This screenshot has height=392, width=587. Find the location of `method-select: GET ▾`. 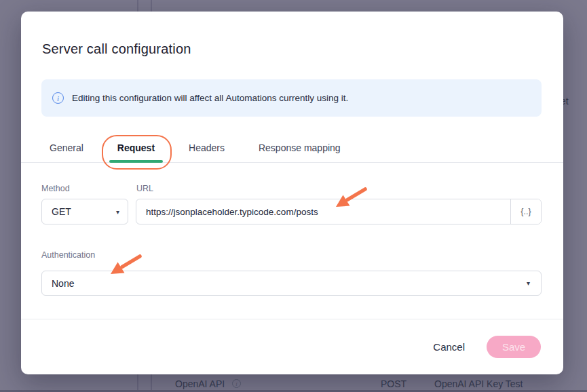

method-select: GET ▾ is located at coordinates (85, 212).